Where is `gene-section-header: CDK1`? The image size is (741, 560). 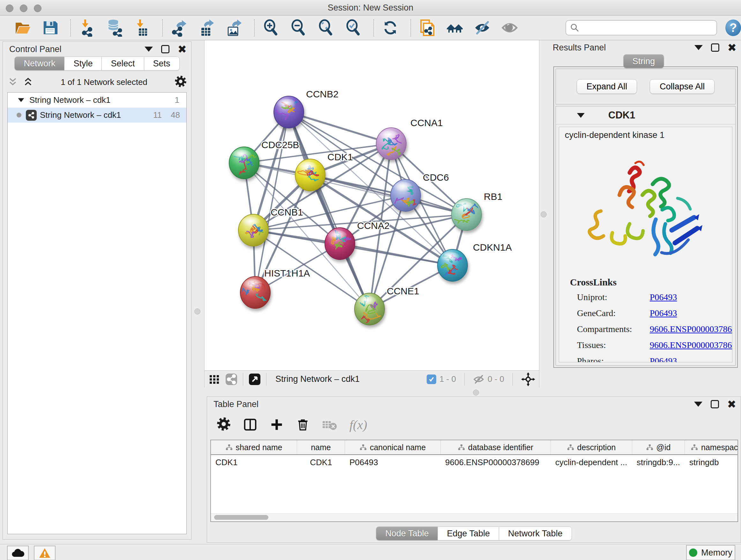 gene-section-header: CDK1 is located at coordinates (646, 115).